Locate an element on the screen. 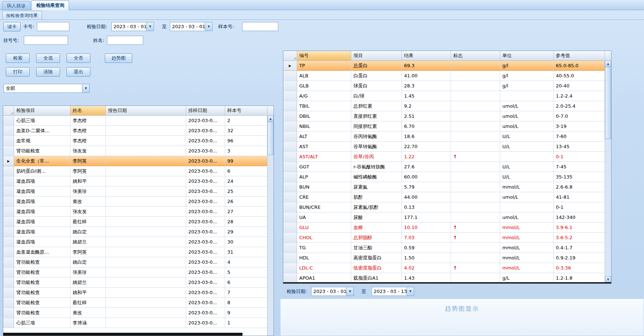 This screenshot has width=644, height=336. left-grid-row: 肾功能检查姚和平2023-03-0...7 is located at coordinates (138, 293).